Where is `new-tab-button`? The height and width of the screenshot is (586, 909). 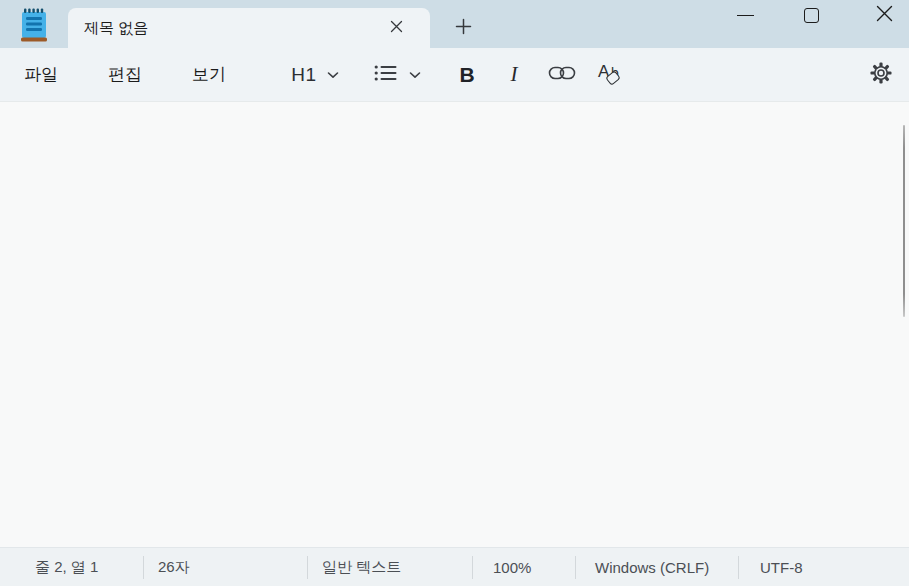
new-tab-button is located at coordinates (463, 28).